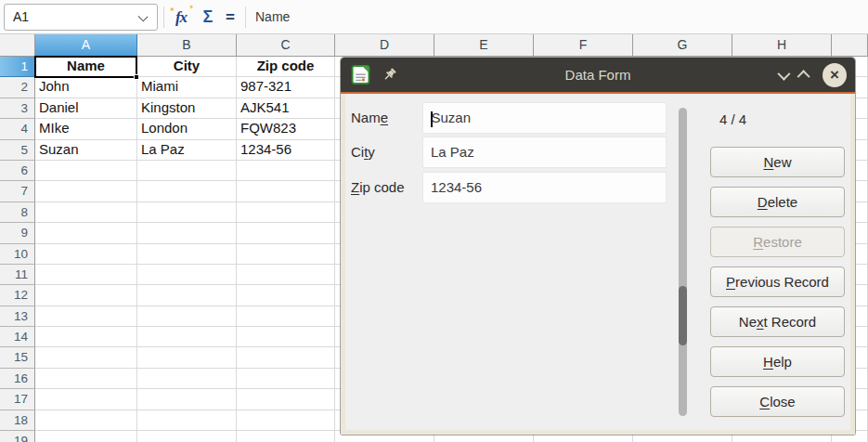 This screenshot has height=442, width=868. What do you see at coordinates (18, 46) in the screenshot?
I see `select-all-corner` at bounding box center [18, 46].